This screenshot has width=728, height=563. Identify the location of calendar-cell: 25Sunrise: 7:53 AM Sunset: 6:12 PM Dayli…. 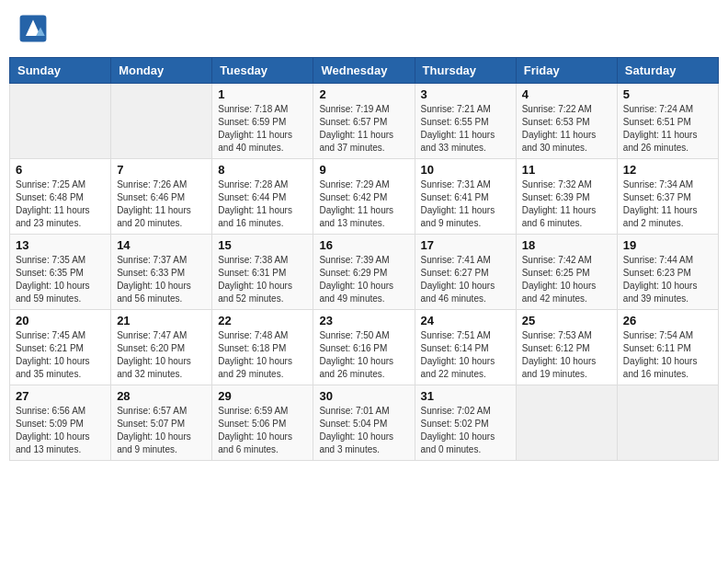
(566, 348).